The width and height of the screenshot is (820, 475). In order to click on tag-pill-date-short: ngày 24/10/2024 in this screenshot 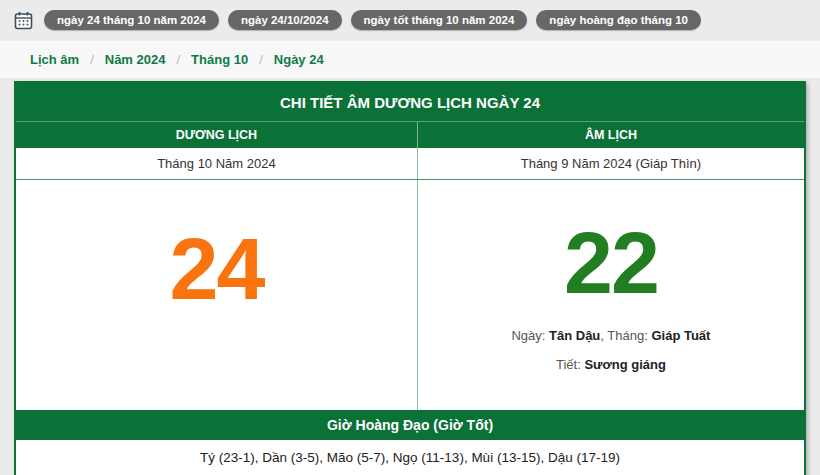, I will do `click(285, 20)`.